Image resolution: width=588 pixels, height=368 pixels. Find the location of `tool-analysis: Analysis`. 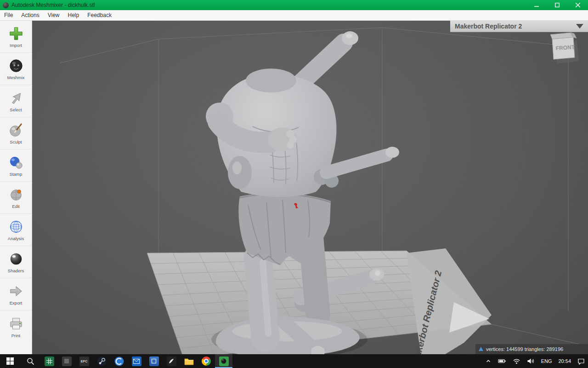

tool-analysis: Analysis is located at coordinates (16, 230).